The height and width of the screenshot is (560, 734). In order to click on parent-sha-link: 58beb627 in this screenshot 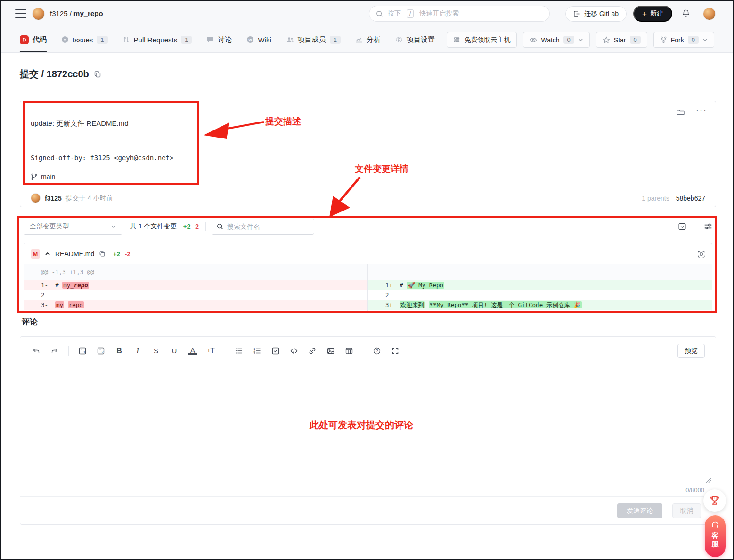, I will do `click(691, 198)`.